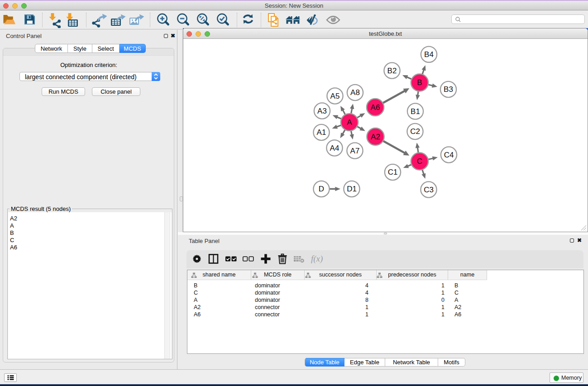 Image resolution: width=588 pixels, height=386 pixels. Describe the element at coordinates (349, 122) in the screenshot. I see `svg-text: A` at that location.